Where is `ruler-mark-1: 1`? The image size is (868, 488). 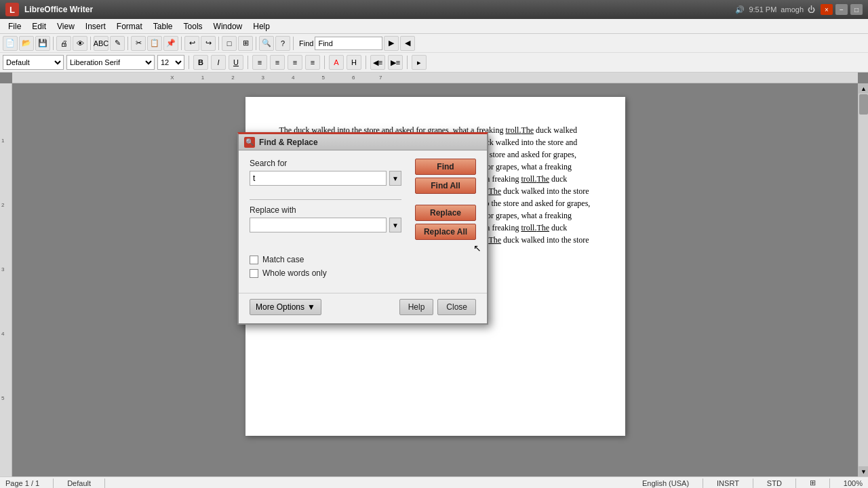
ruler-mark-1: 1 is located at coordinates (3, 141).